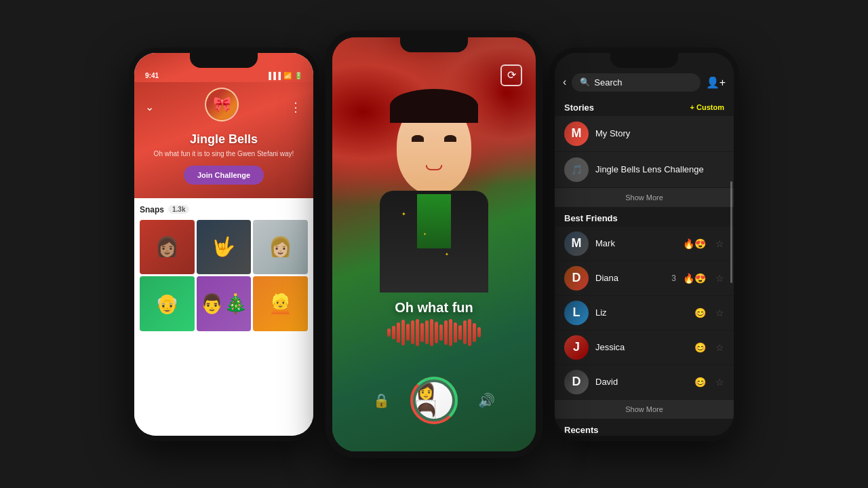  I want to click on stories-section-header: Stories + Custom, so click(644, 106).